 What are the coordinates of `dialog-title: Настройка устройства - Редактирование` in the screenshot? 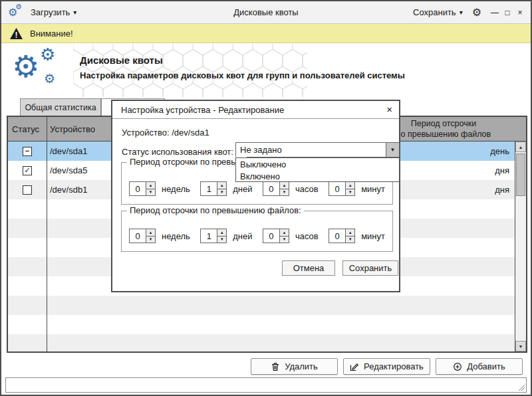 It's located at (202, 110).